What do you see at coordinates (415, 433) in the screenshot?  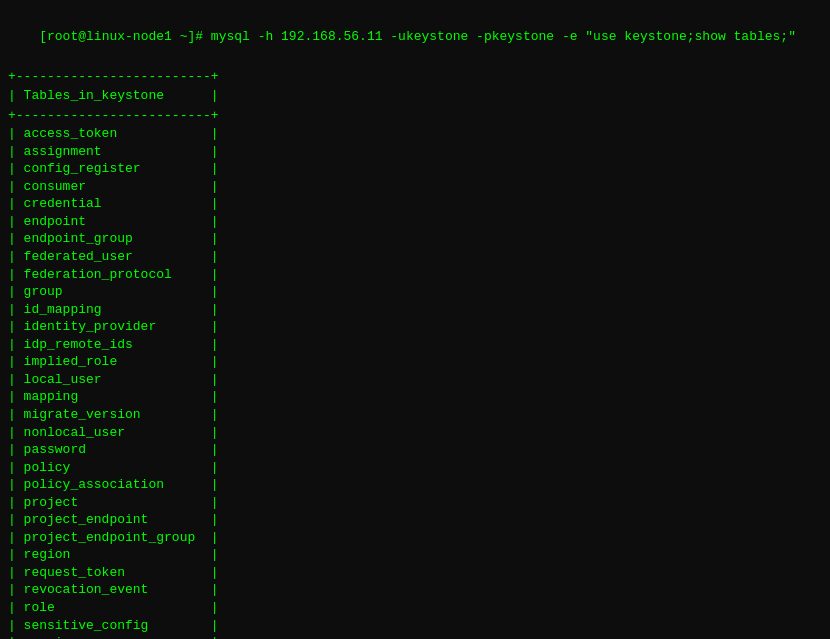 I see `table-row: | nonlocal_user |` at bounding box center [415, 433].